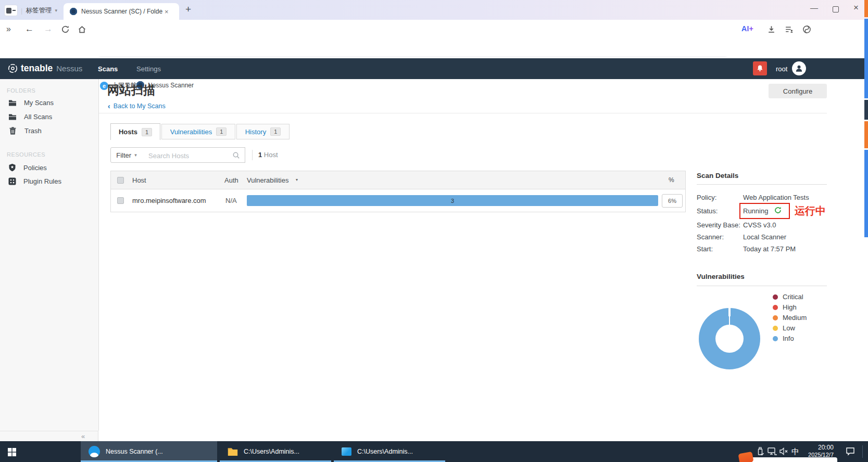  What do you see at coordinates (807, 29) in the screenshot?
I see `theme-icon` at bounding box center [807, 29].